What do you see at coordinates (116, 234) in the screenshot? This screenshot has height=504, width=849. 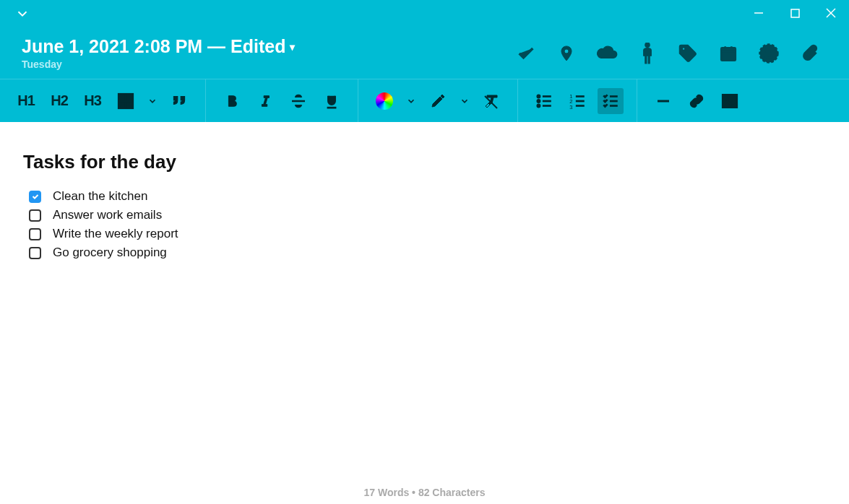 I see `task-label: Write the weekly report` at bounding box center [116, 234].